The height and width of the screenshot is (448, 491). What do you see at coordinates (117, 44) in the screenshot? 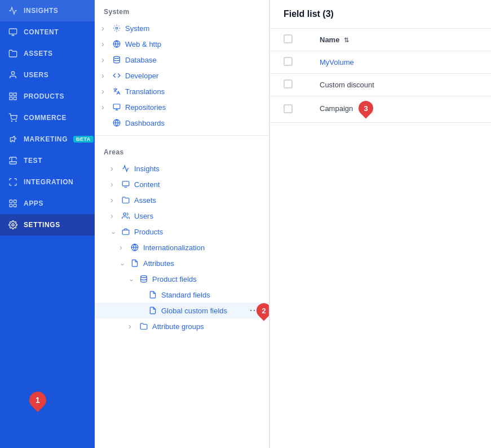
I see `web-icon` at bounding box center [117, 44].